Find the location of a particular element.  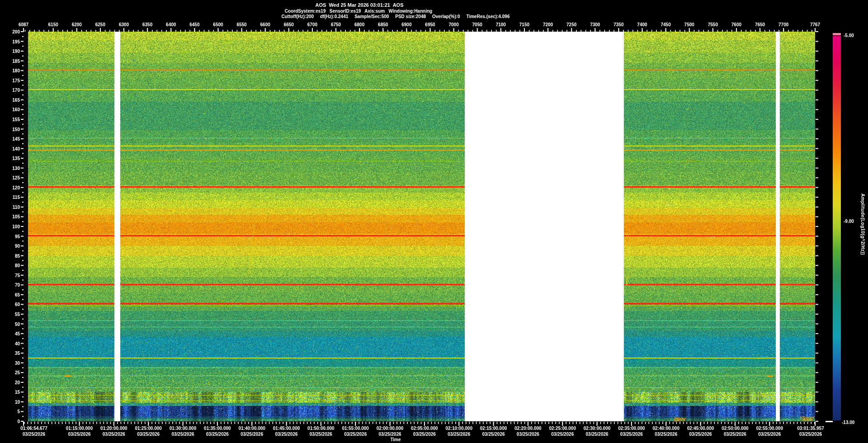

top-axis-label: 7700 is located at coordinates (783, 24).